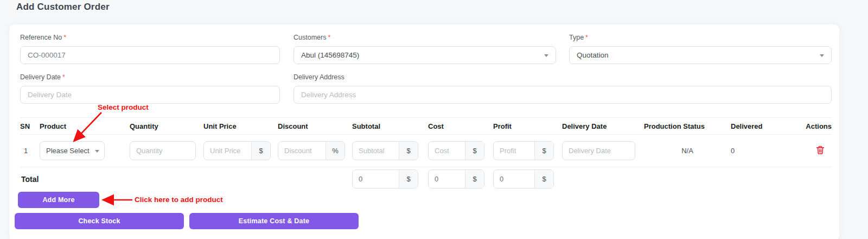  What do you see at coordinates (228, 151) in the screenshot?
I see `unit-price-input` at bounding box center [228, 151].